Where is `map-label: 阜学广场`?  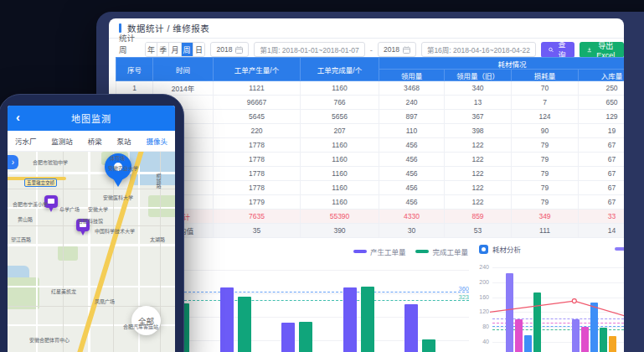
map-label: 阜学广场 is located at coordinates (70, 210).